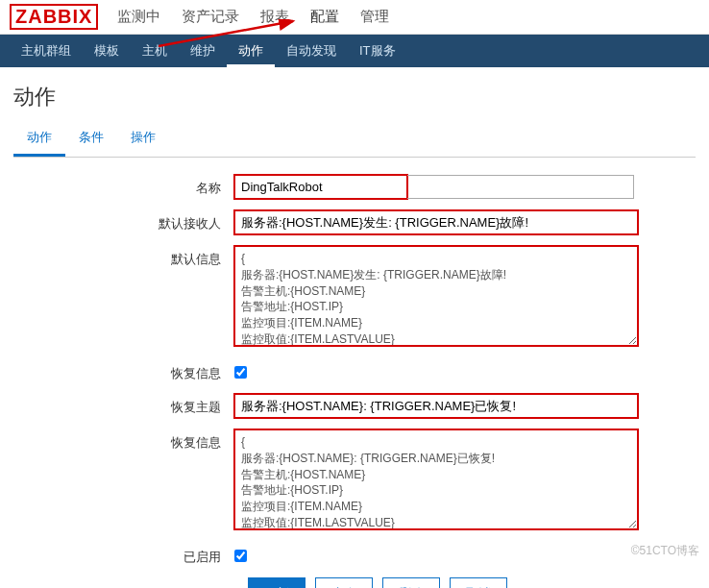 The height and width of the screenshot is (588, 709). What do you see at coordinates (124, 221) in the screenshot?
I see `recipient-label: 默认接收人` at bounding box center [124, 221].